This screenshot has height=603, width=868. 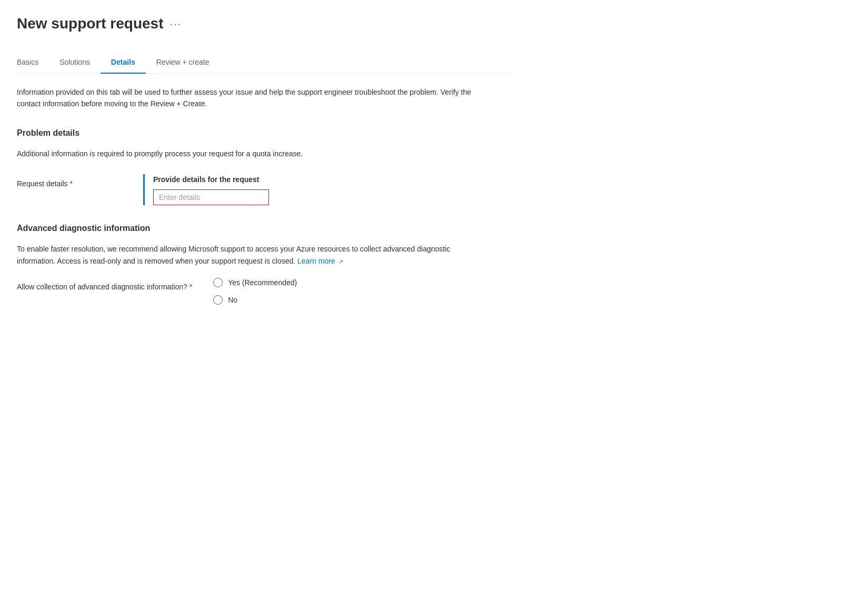 What do you see at coordinates (33, 62) in the screenshot?
I see `tab-basics: Basics` at bounding box center [33, 62].